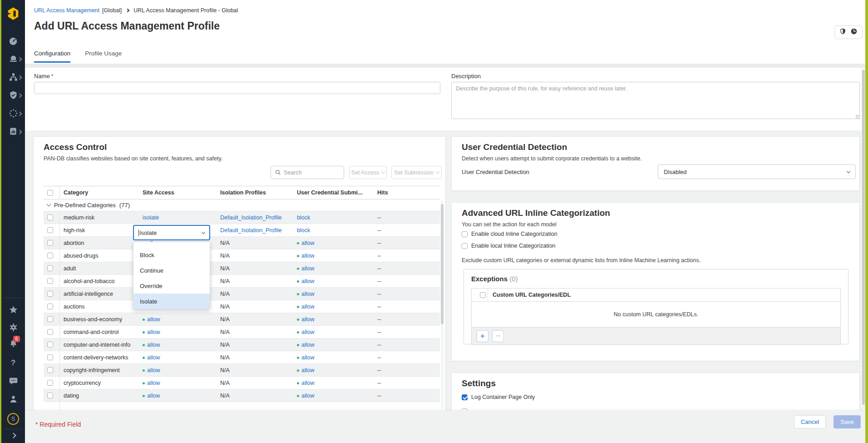 Image resolution: width=868 pixels, height=443 pixels. What do you see at coordinates (854, 32) in the screenshot?
I see `history-clock-icon` at bounding box center [854, 32].